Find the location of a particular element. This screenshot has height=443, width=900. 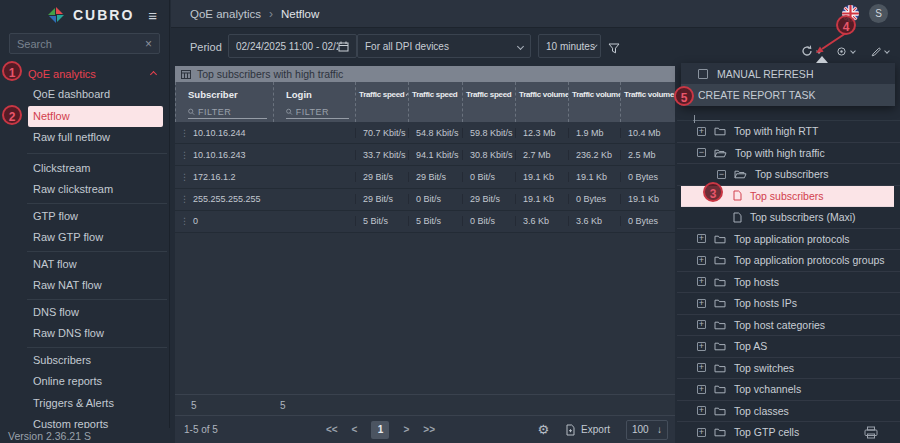

tree-item-top-host-categories: + Top host categories is located at coordinates (788, 326).